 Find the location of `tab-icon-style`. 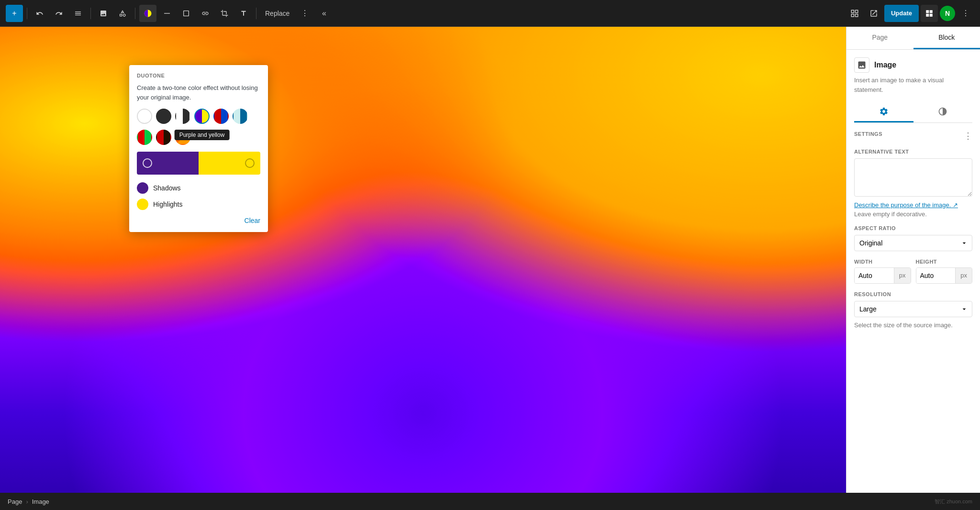

tab-icon-style is located at coordinates (943, 112).